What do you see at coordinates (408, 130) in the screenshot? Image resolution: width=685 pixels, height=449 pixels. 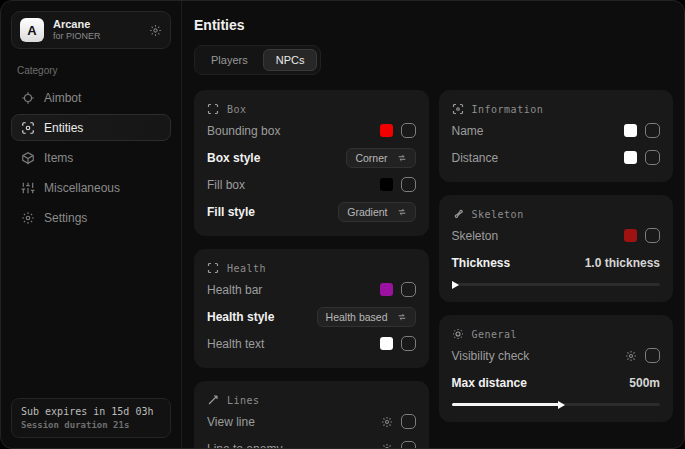 I see `bounding-box-checkbox` at bounding box center [408, 130].